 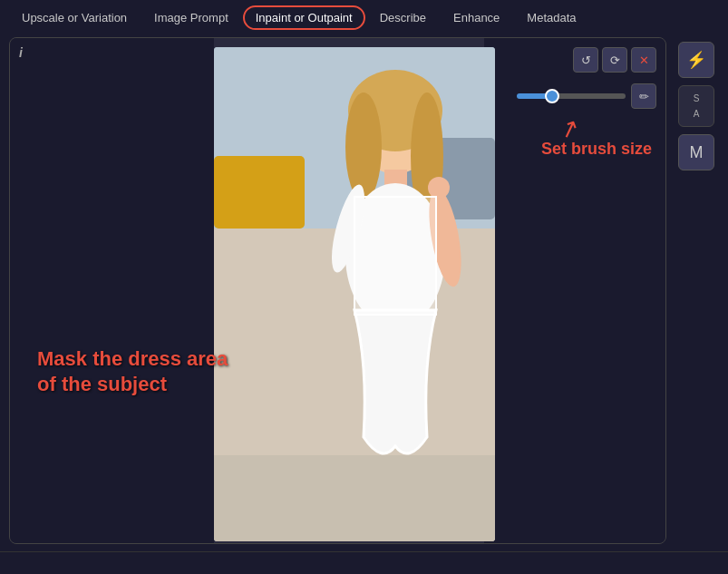 I want to click on nav-tabs: Upscale or Variation Image Prompt Inpain…, so click(x=364, y=15).